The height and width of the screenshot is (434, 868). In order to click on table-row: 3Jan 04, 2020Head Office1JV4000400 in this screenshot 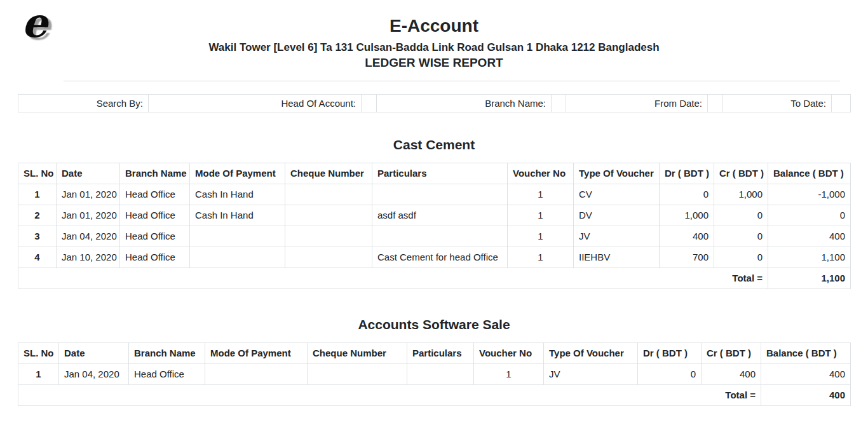, I will do `click(435, 236)`.